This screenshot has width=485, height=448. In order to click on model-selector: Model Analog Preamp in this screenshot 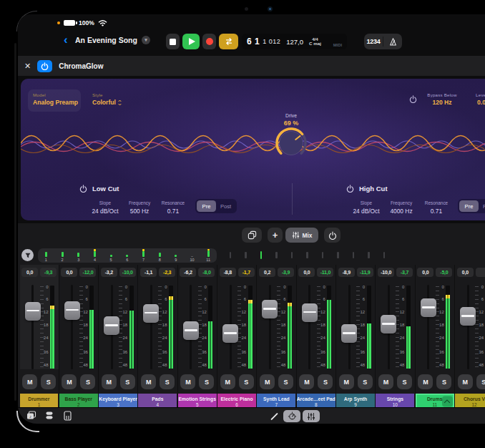, I will do `click(54, 100)`.